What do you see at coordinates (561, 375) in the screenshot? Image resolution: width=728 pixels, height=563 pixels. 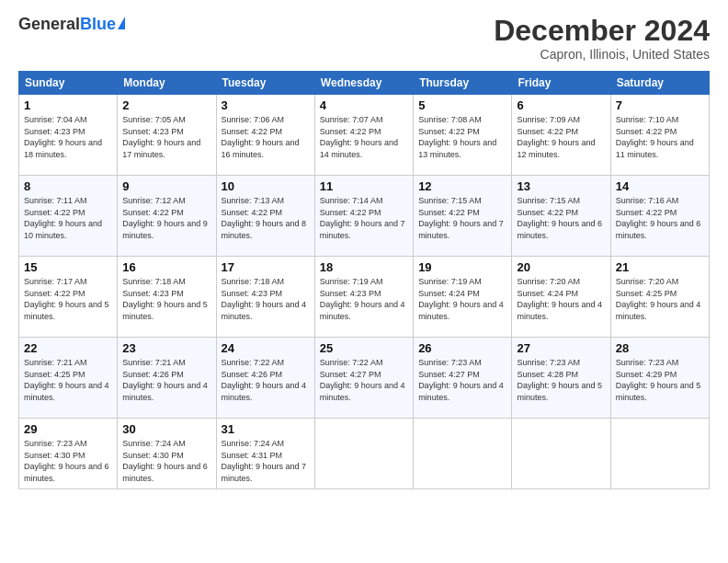 I see `sunset-text: Sunset: 4:28 PM` at bounding box center [561, 375].